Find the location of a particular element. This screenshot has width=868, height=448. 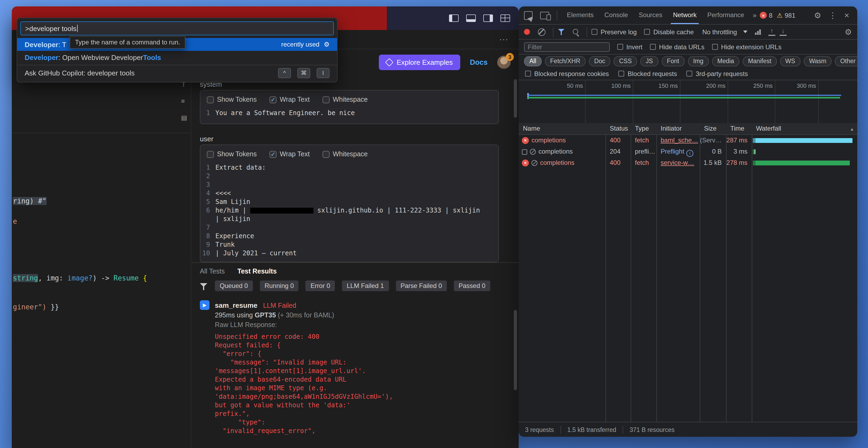

explore-examples-button: Explore Examples is located at coordinates (420, 62).